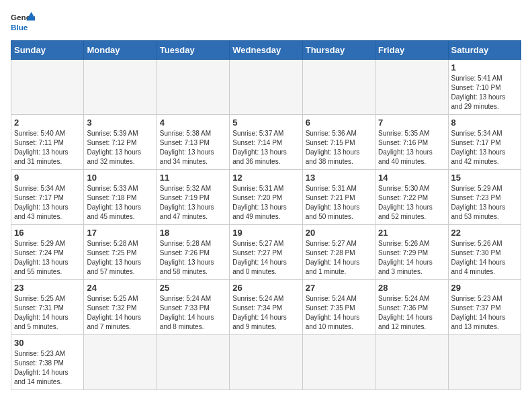 Image resolution: width=532 pixels, height=411 pixels. I want to click on header-monday: Monday, so click(120, 50).